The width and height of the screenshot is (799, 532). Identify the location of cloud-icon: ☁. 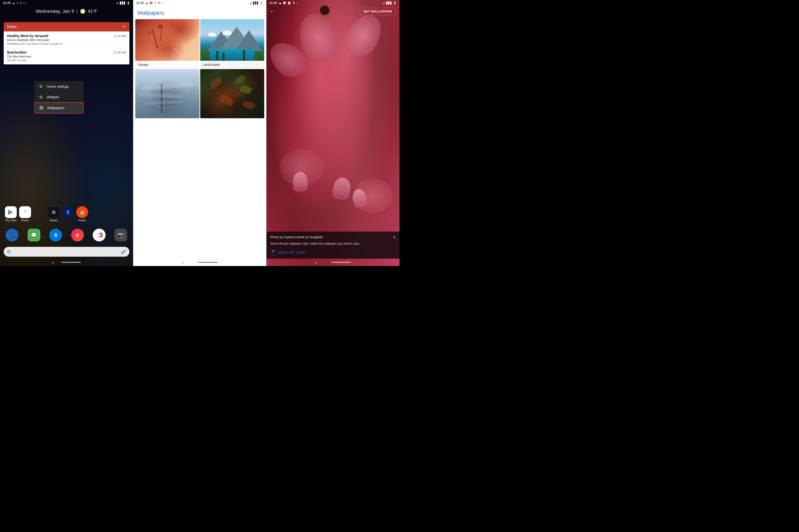
(14, 3).